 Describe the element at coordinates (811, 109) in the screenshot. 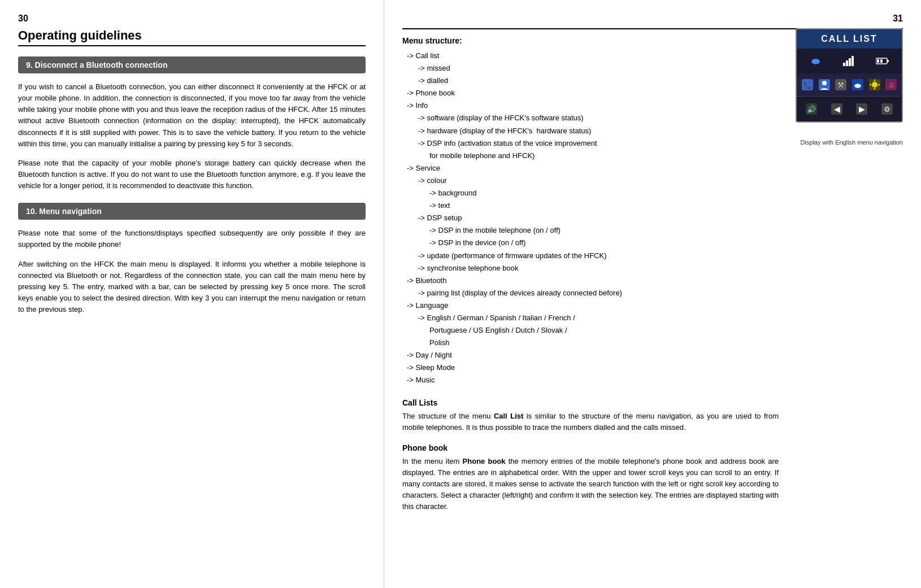

I see `volume-icon: 🔊` at that location.